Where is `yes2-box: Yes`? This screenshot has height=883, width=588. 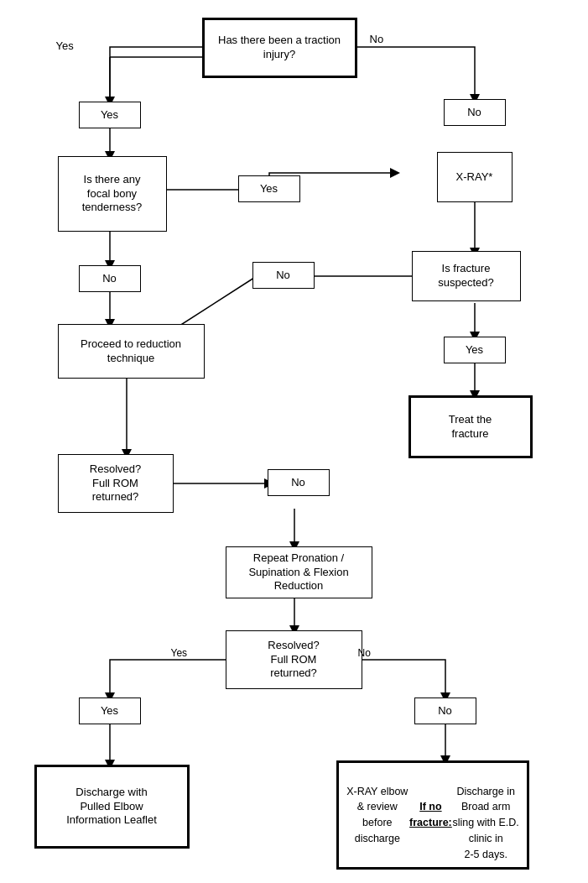
yes2-box: Yes is located at coordinates (269, 189).